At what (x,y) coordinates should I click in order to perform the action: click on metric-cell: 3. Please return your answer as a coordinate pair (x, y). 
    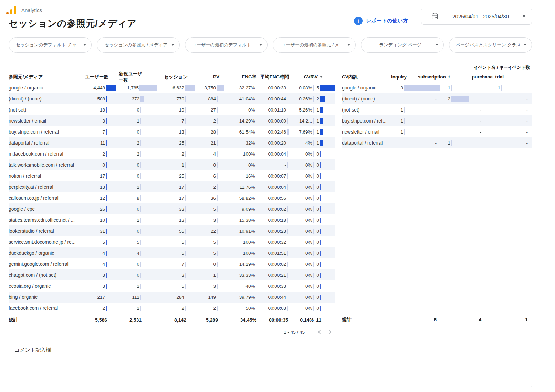
    Looking at the image, I should click on (176, 275).